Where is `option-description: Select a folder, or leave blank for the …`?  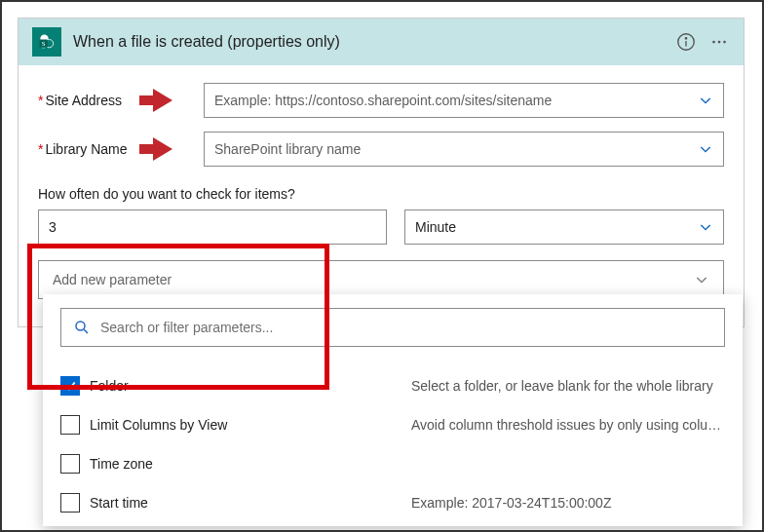 option-description: Select a folder, or leave blank for the … is located at coordinates (568, 386).